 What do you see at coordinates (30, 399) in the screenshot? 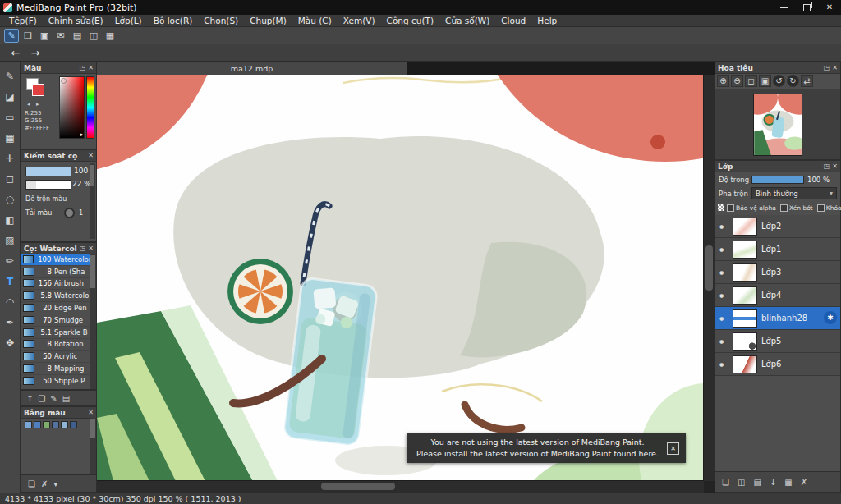
I see `brush-prev-icon: ↑` at bounding box center [30, 399].